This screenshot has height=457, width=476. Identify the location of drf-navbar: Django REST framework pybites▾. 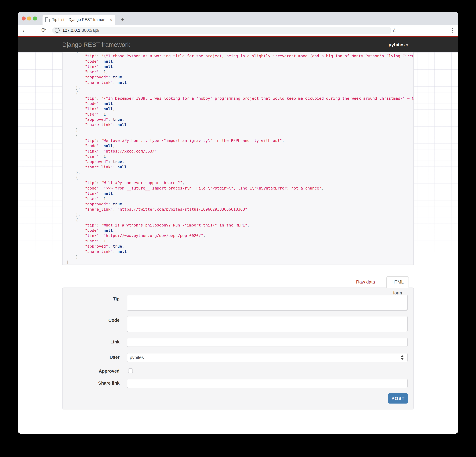
(238, 45).